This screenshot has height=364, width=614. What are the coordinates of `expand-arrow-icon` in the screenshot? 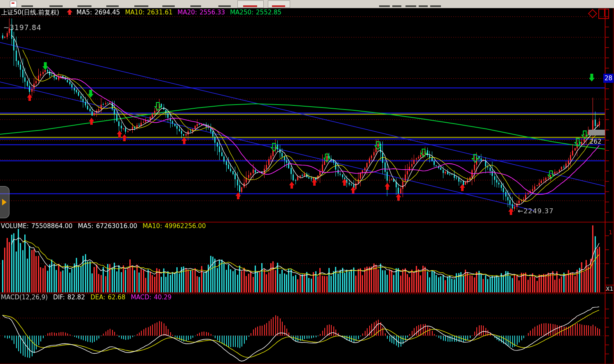 It's located at (4, 202).